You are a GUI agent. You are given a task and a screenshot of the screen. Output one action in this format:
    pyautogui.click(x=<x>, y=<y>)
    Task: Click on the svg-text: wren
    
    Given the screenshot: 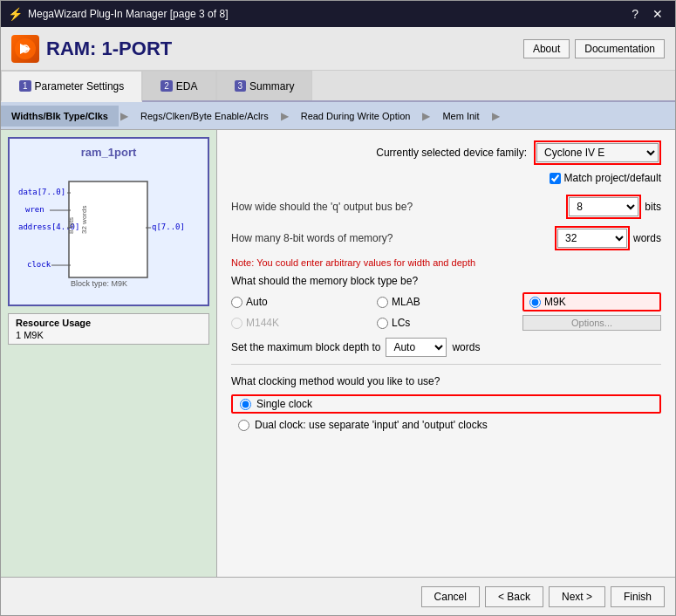 What is the action you would take?
    pyautogui.click(x=35, y=209)
    